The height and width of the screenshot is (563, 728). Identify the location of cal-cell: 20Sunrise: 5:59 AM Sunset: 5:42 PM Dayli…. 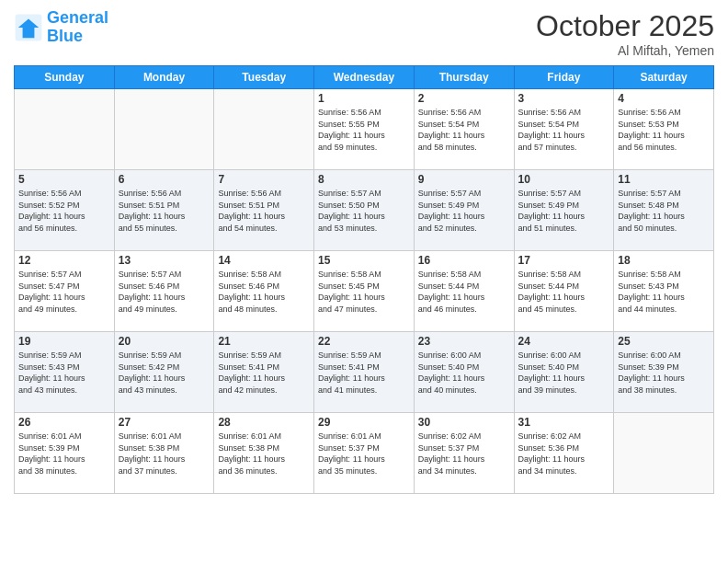
(164, 373).